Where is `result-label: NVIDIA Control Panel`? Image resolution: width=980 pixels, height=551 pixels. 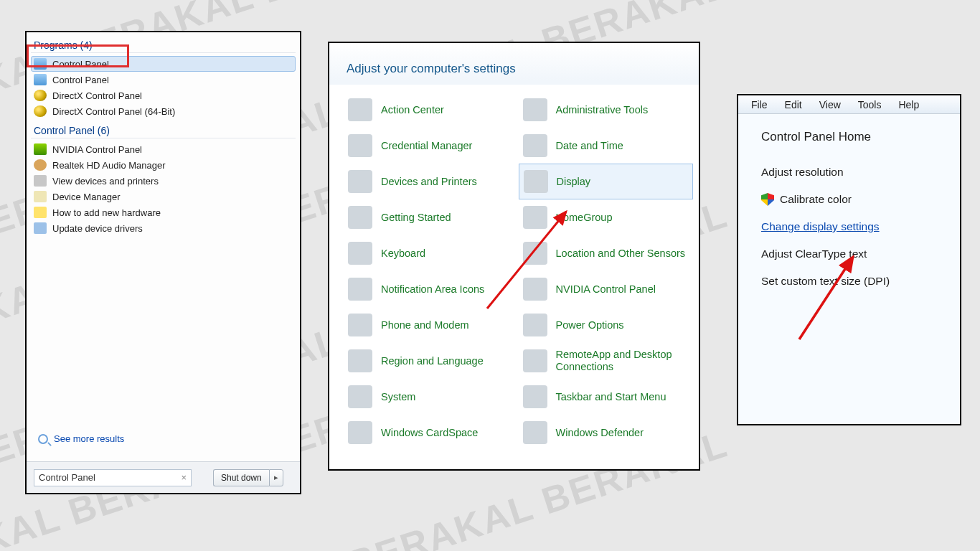 result-label: NVIDIA Control Panel is located at coordinates (98, 149).